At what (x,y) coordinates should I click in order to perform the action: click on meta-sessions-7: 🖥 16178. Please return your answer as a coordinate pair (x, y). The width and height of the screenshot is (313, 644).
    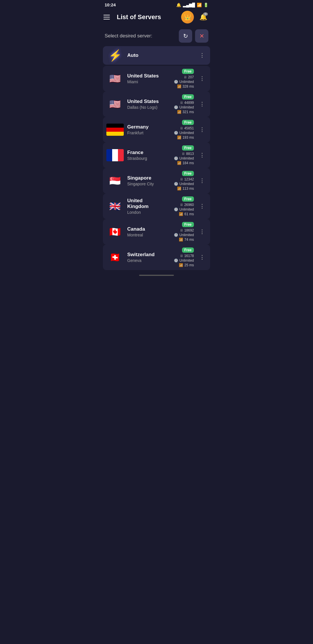
    Looking at the image, I should click on (187, 256).